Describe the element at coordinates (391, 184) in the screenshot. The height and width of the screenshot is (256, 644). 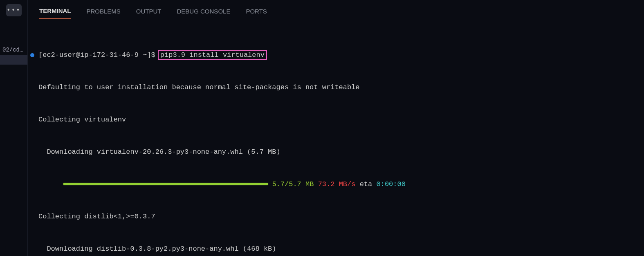
I see `progress-eta: 0:00:00` at that location.